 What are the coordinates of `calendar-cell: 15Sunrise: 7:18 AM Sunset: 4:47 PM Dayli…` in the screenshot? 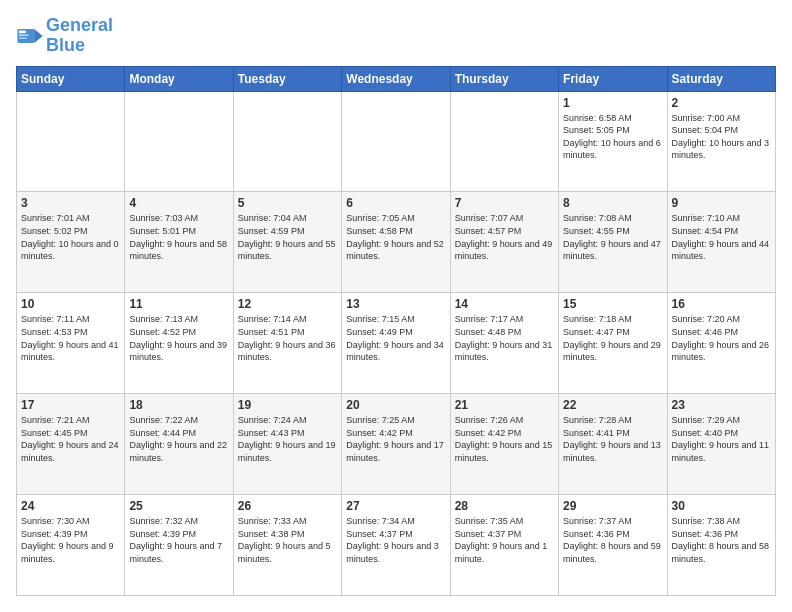 It's located at (613, 344).